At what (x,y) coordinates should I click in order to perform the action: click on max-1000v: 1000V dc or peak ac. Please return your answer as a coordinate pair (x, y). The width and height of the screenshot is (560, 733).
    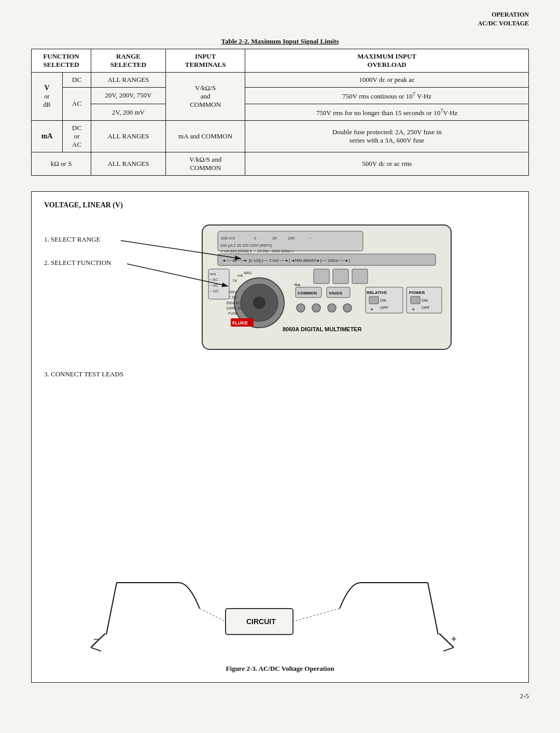
    Looking at the image, I should click on (387, 80).